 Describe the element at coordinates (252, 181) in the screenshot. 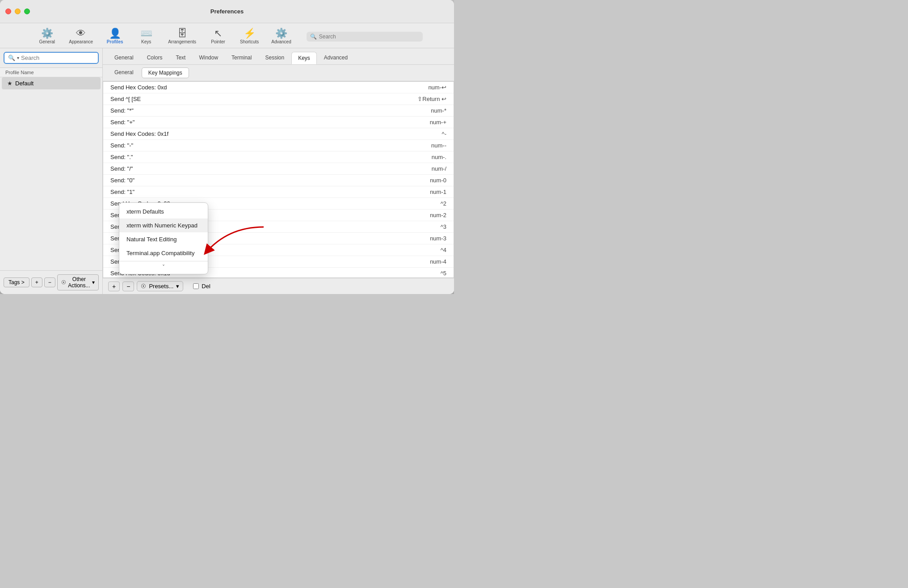

I see `km-action: Send: "0"` at that location.